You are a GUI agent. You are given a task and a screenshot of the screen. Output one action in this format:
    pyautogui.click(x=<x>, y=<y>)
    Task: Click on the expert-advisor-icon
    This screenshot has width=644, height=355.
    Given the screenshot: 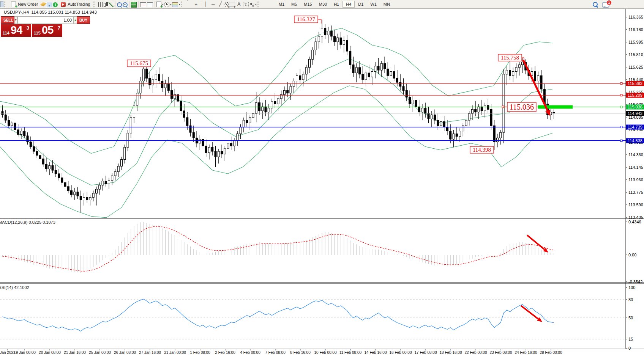 What is the action you would take?
    pyautogui.click(x=49, y=5)
    